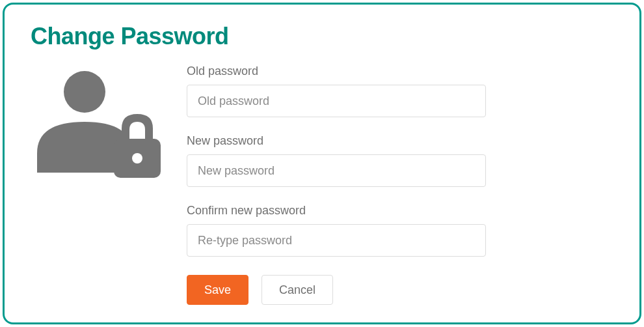 This screenshot has height=327, width=644. I want to click on new-password-input, so click(336, 171).